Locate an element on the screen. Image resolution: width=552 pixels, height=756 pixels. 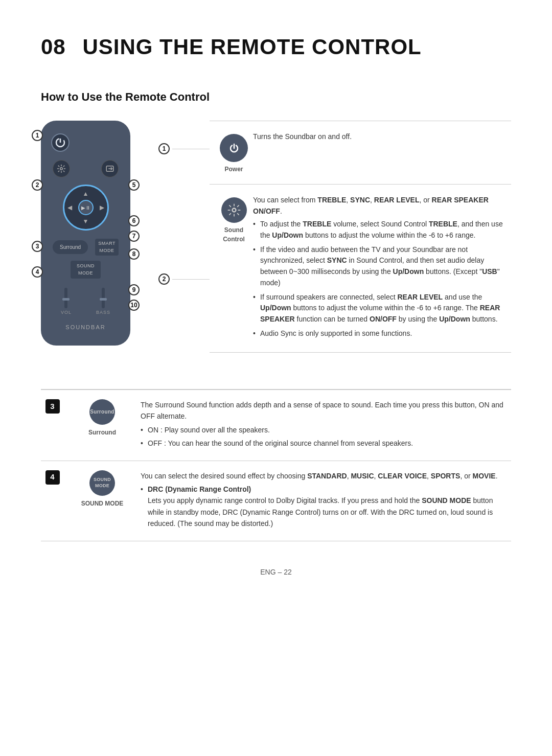
remote-row-volbass: VOL BASS is located at coordinates (86, 302).